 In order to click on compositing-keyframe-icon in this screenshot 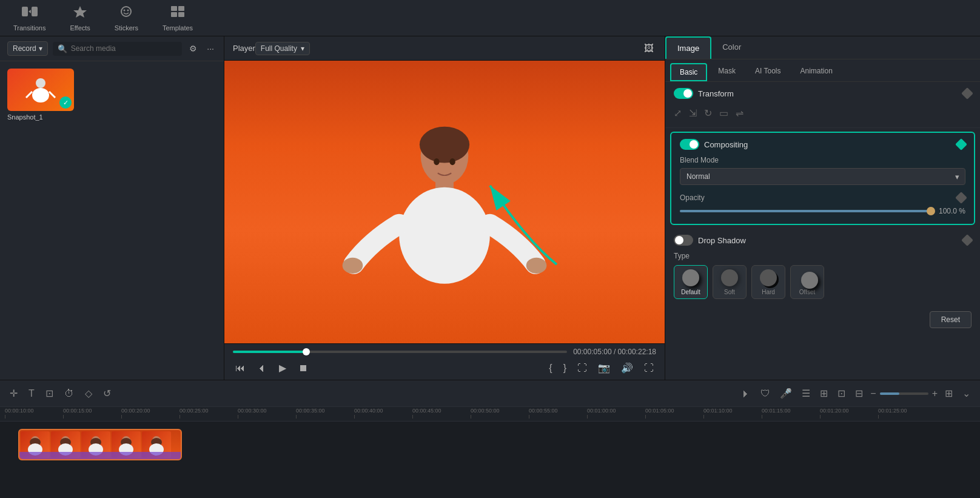, I will do `click(961, 144)`.